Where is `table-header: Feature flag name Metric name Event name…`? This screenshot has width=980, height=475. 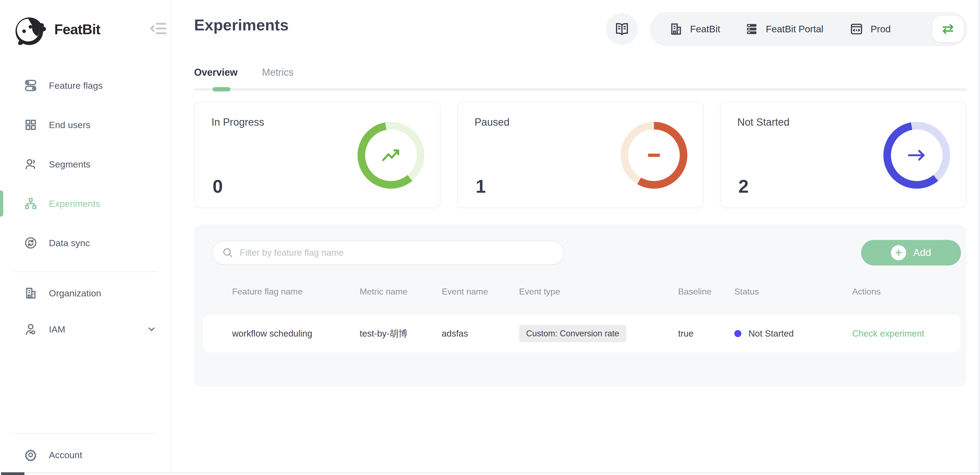
table-header: Feature flag name Metric name Event name… is located at coordinates (582, 291).